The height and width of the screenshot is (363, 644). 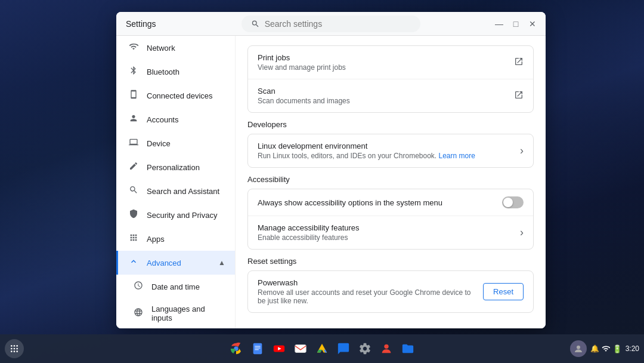 What do you see at coordinates (380, 203) in the screenshot?
I see `always-show-title: Always show accessibility options in the…` at bounding box center [380, 203].